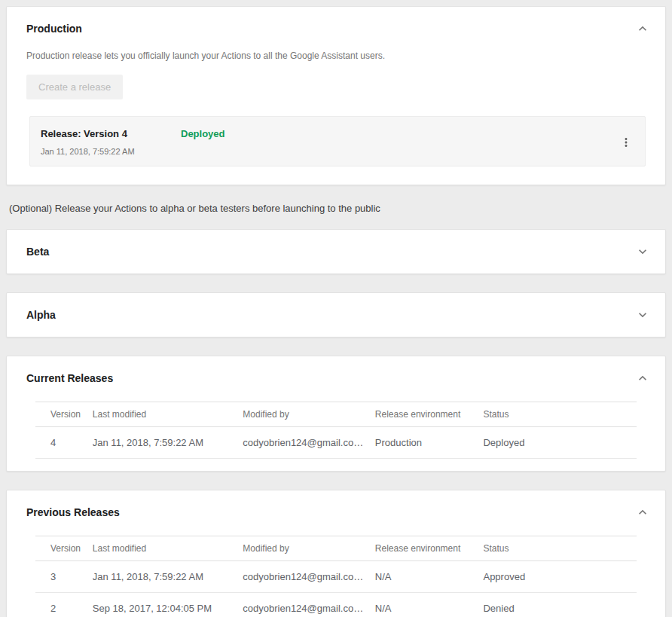 Image resolution: width=672 pixels, height=617 pixels. What do you see at coordinates (560, 443) in the screenshot?
I see `cell-status: Deployed` at bounding box center [560, 443].